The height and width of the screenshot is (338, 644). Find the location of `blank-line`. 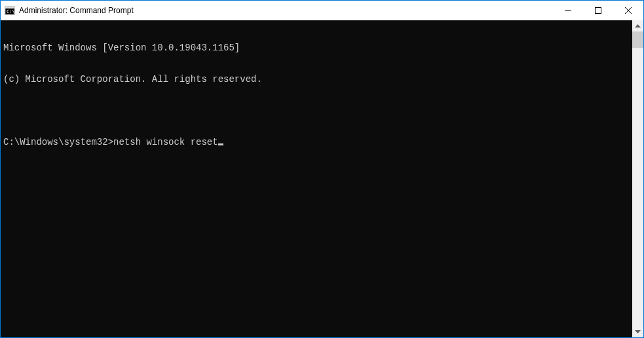

blank-line is located at coordinates (318, 111).